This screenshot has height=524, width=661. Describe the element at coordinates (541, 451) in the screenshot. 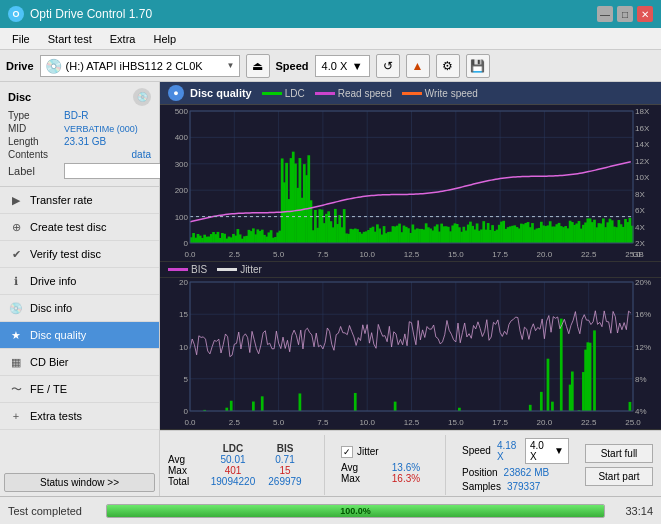

I see `speed-dropdown-value: 4.0 X` at that location.